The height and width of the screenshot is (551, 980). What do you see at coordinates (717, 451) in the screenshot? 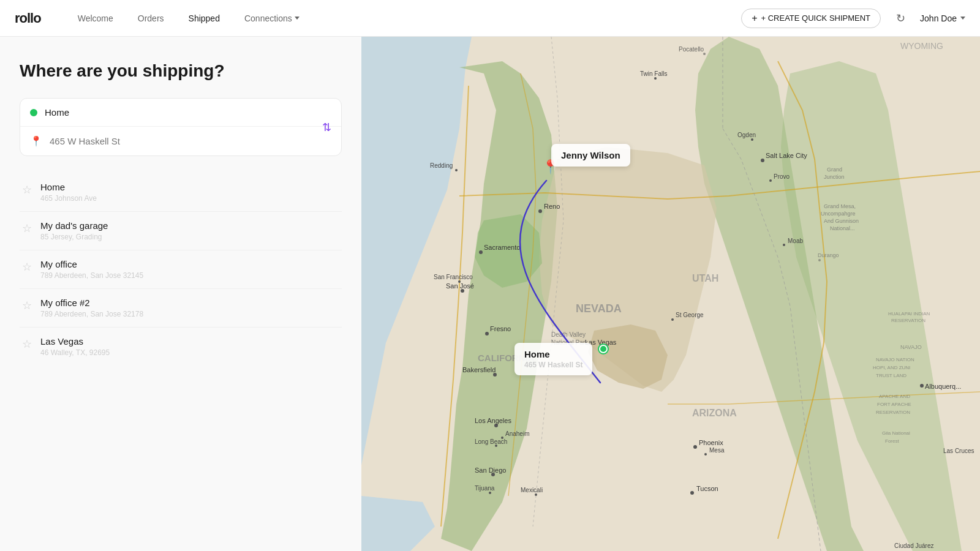
I see `svg-text: Mesa` at bounding box center [717, 451].